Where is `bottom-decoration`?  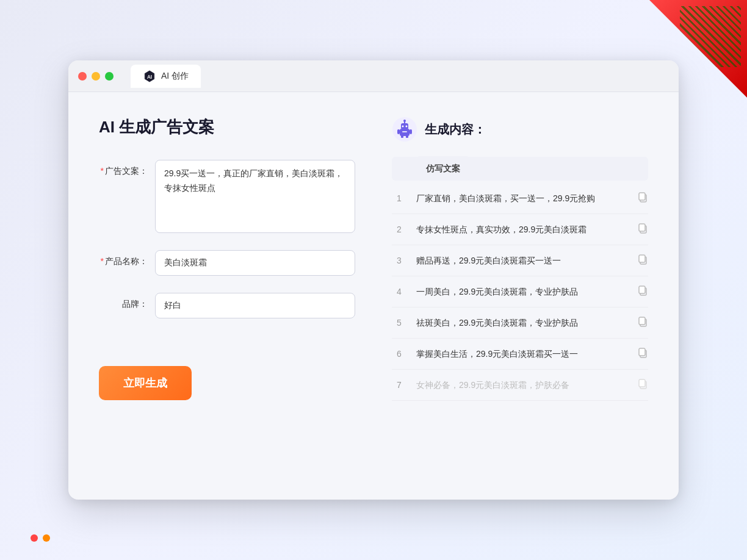
bottom-decoration is located at coordinates (40, 538).